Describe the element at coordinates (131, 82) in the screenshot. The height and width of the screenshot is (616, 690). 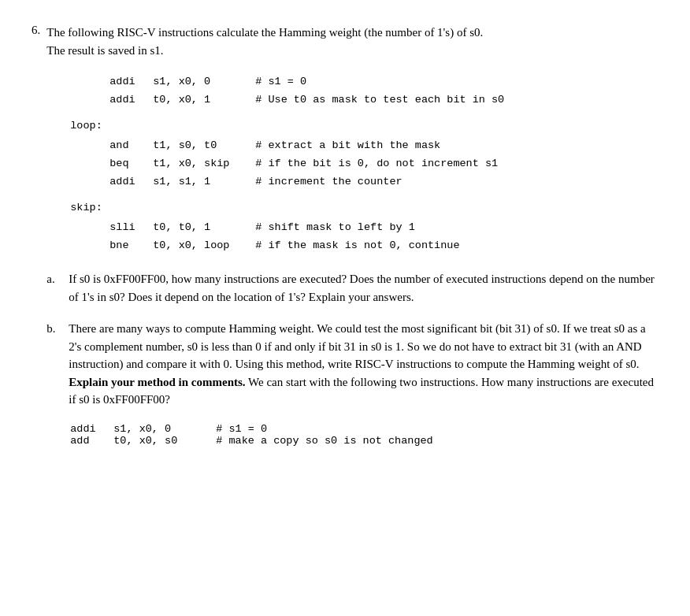
I see `code-instr-addi-1: addi` at that location.